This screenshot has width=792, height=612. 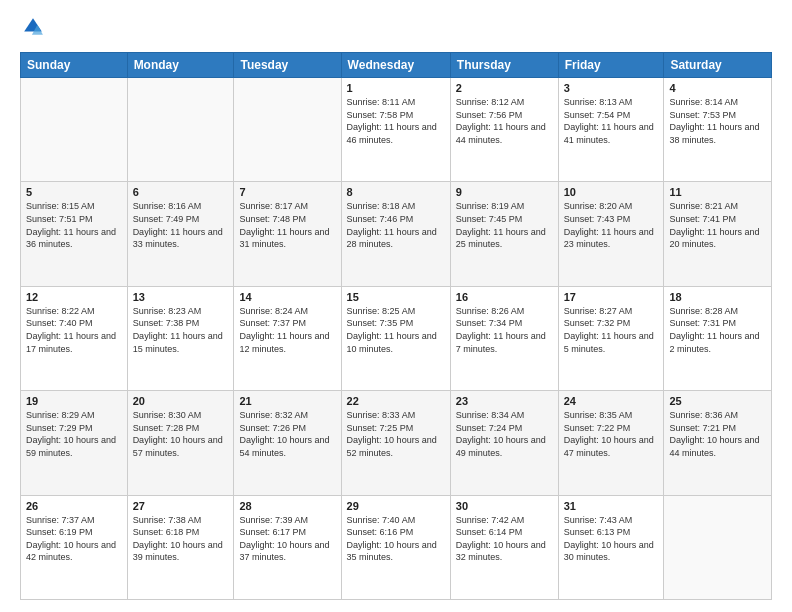 I want to click on day-number: 26, so click(x=74, y=506).